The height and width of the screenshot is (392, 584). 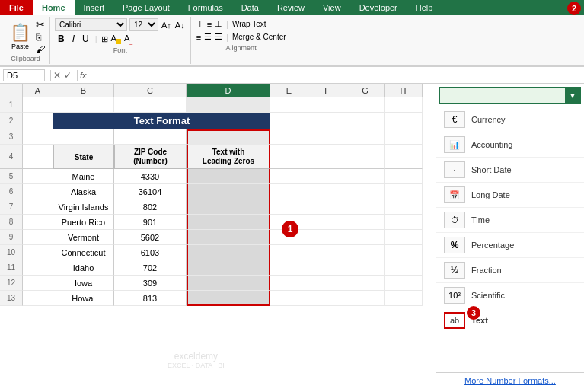 I want to click on format-item-fraction: ½ Fraction, so click(x=510, y=271).